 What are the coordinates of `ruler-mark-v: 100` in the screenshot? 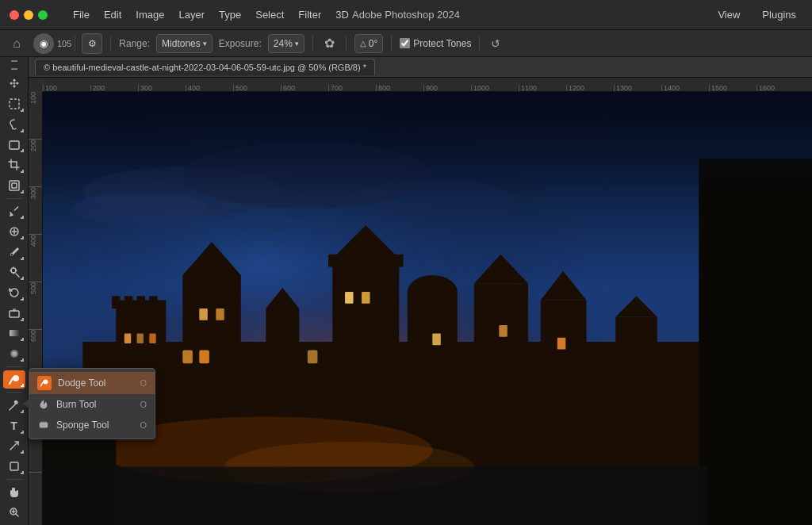 It's located at (35, 116).